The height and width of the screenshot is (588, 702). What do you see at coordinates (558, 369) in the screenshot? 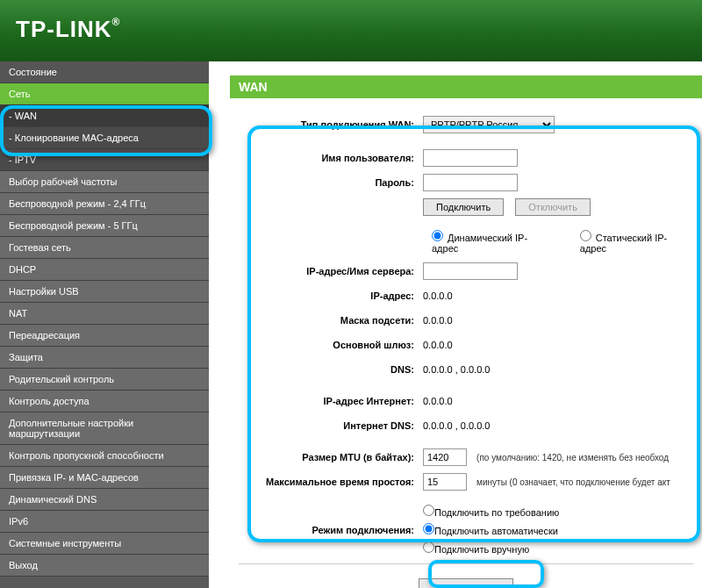
I see `dns-value: 0.0.0.0 , 0.0.0.0` at bounding box center [558, 369].